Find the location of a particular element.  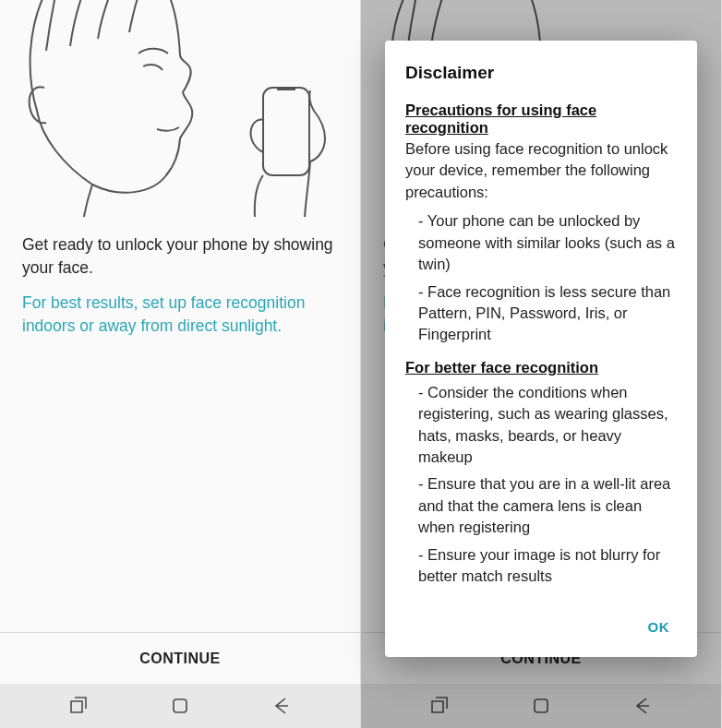

dialog-actions: OK is located at coordinates (541, 633).